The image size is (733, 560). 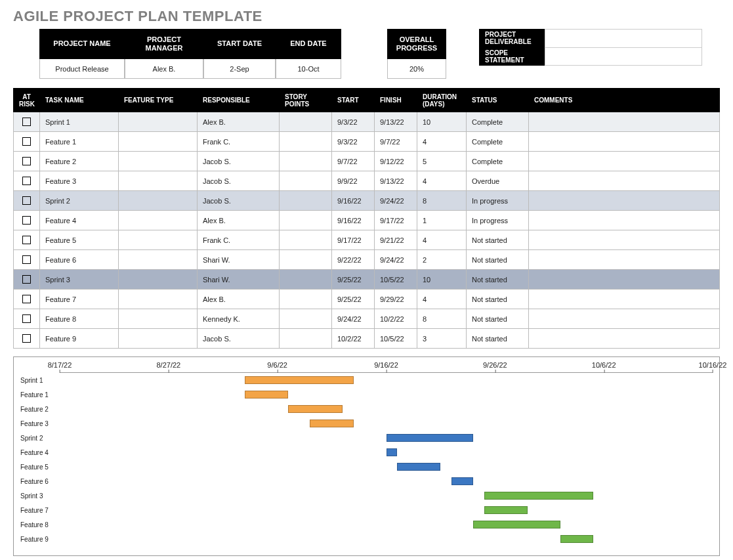 I want to click on cell: 9/13/22, so click(x=396, y=181).